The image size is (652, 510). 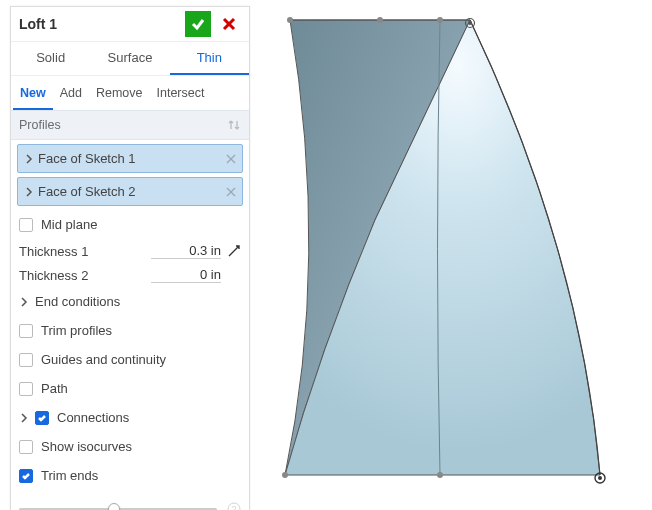 I want to click on measure-icon, so click(x=234, y=251).